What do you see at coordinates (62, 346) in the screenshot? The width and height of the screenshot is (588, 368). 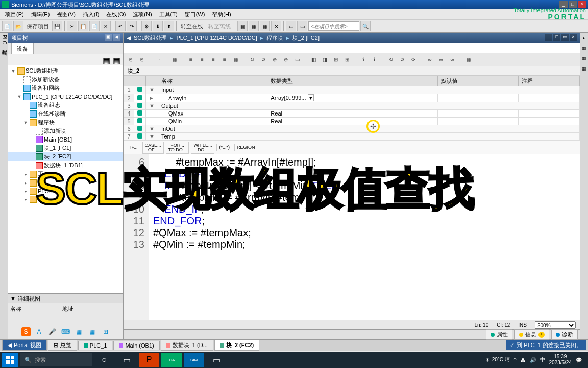 I see `overview-tab: ⊞ 总览` at bounding box center [62, 346].